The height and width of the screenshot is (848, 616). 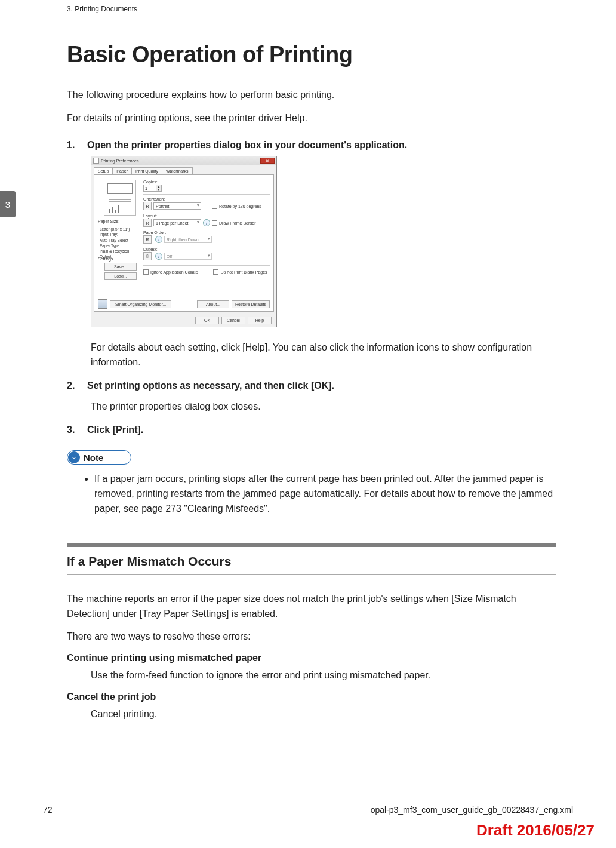 What do you see at coordinates (77, 386) in the screenshot?
I see `step-number: 2.` at bounding box center [77, 386].